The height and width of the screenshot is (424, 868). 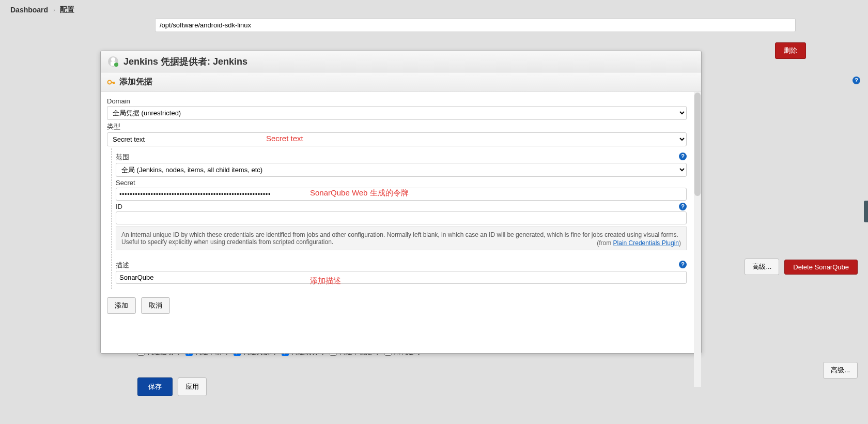 I want to click on breadcrumb-dashboard: Dashboard, so click(x=29, y=10).